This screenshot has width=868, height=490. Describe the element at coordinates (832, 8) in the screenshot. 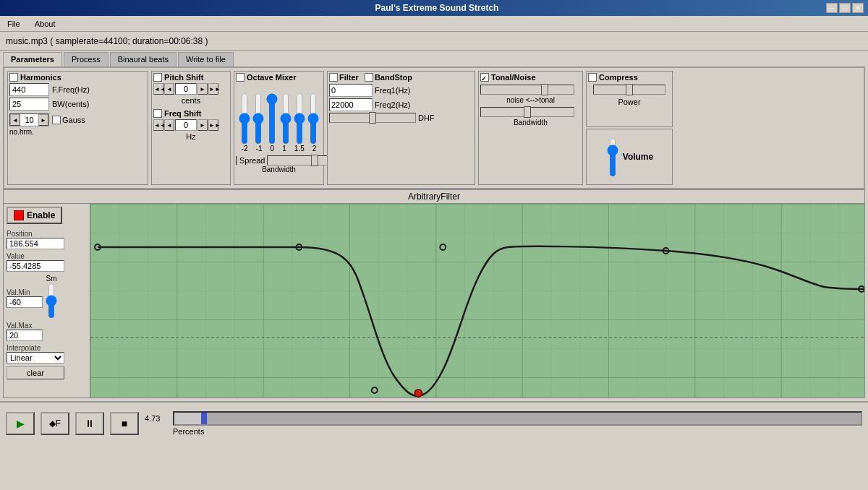

I see `minimize-button: ─` at that location.